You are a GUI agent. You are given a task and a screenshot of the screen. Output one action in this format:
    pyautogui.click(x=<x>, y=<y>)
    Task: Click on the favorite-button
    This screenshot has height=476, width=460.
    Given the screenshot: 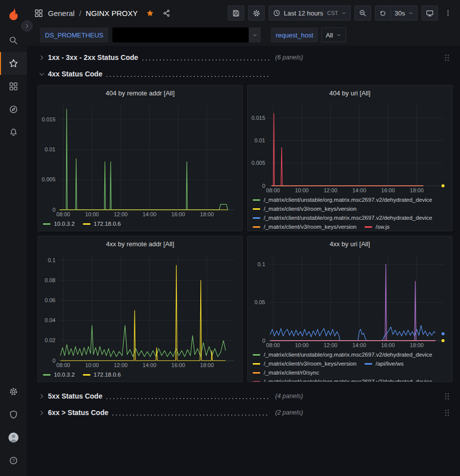 What is the action you would take?
    pyautogui.click(x=150, y=13)
    